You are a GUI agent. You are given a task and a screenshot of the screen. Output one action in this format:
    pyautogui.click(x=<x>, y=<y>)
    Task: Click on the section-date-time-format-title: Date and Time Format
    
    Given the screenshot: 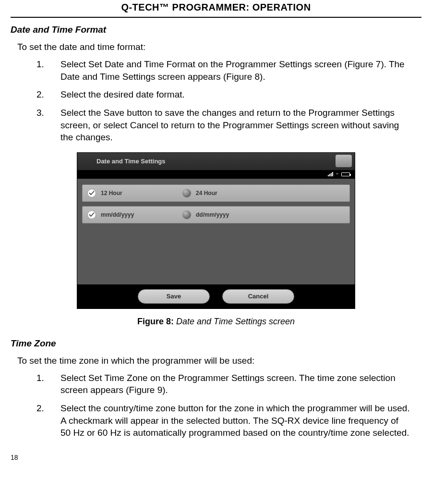 What is the action you would take?
    pyautogui.click(x=216, y=30)
    